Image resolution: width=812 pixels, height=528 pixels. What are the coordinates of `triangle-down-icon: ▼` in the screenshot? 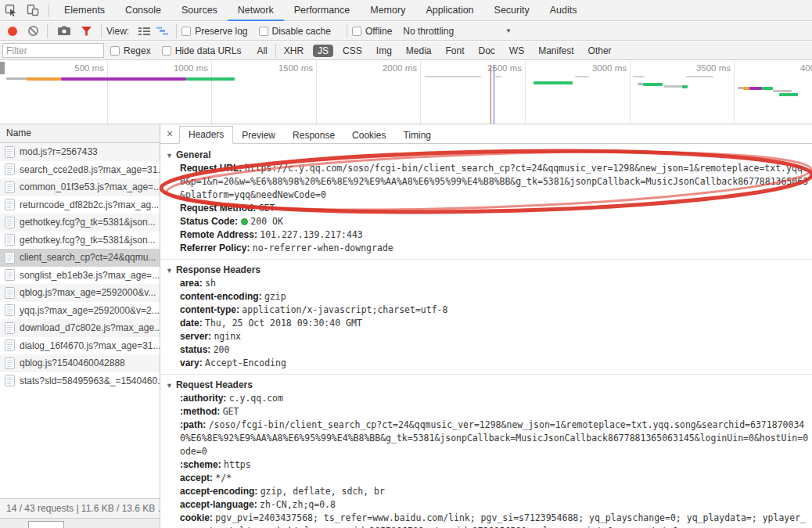 It's located at (169, 156).